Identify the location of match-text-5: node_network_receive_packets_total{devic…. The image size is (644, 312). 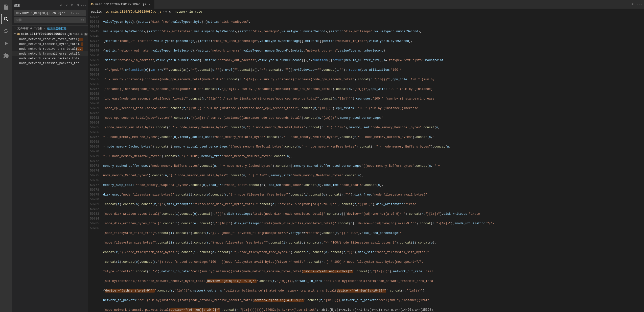
(51, 59).